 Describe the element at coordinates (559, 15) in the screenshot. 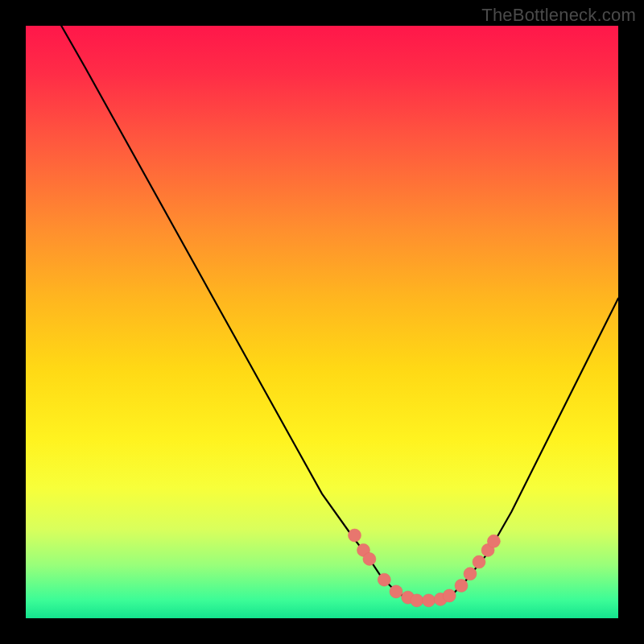

I see `watermark-text: TheBottleneck.com` at that location.